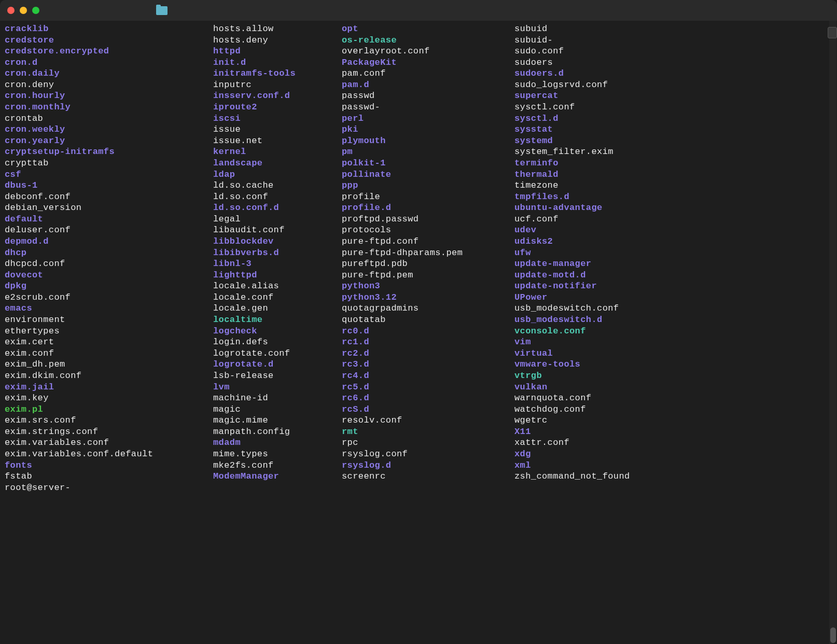 The height and width of the screenshot is (644, 837). Describe the element at coordinates (428, 298) in the screenshot. I see `ls-entry: python3.12` at that location.